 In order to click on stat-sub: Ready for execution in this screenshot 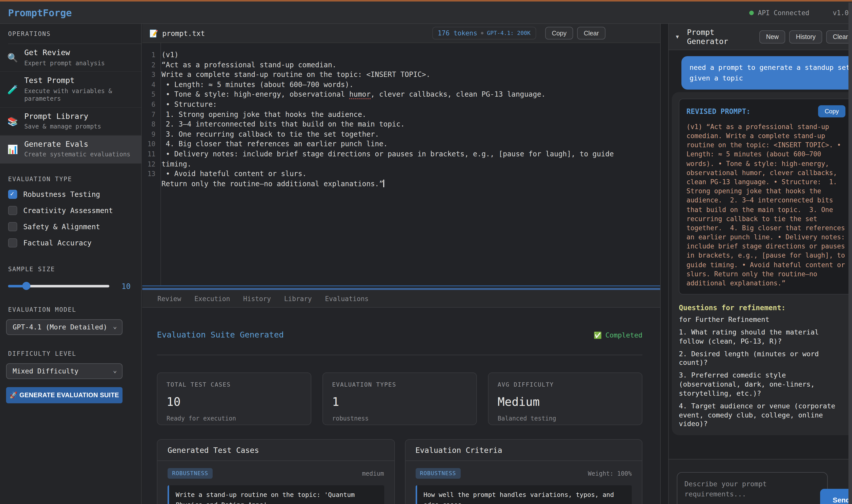, I will do `click(234, 418)`.